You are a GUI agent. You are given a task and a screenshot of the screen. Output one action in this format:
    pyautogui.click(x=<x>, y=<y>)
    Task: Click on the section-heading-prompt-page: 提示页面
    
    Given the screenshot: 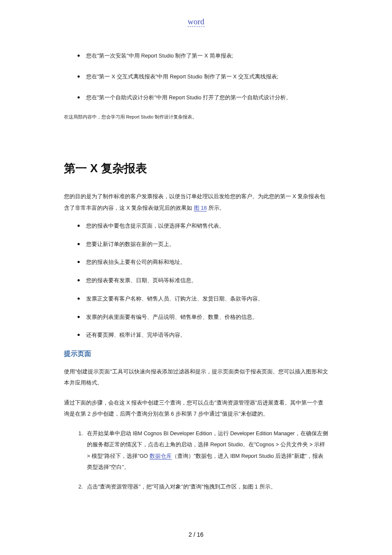 What is the action you would take?
    pyautogui.click(x=196, y=354)
    